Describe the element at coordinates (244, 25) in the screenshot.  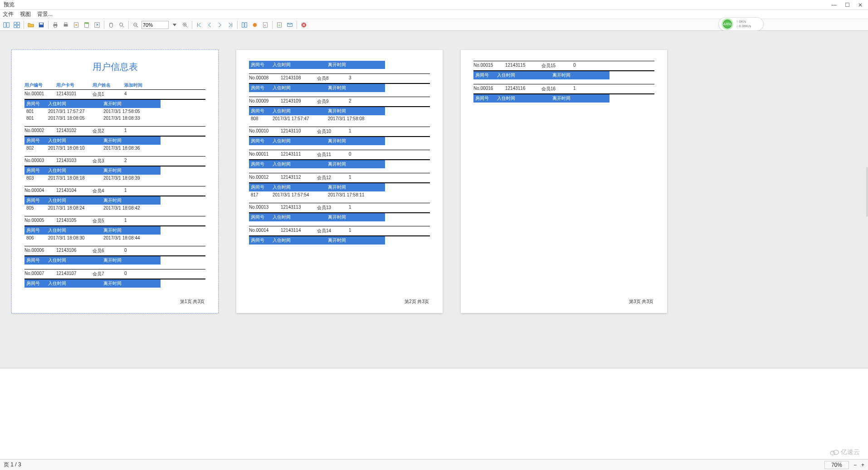
I see `multipage-icon` at that location.